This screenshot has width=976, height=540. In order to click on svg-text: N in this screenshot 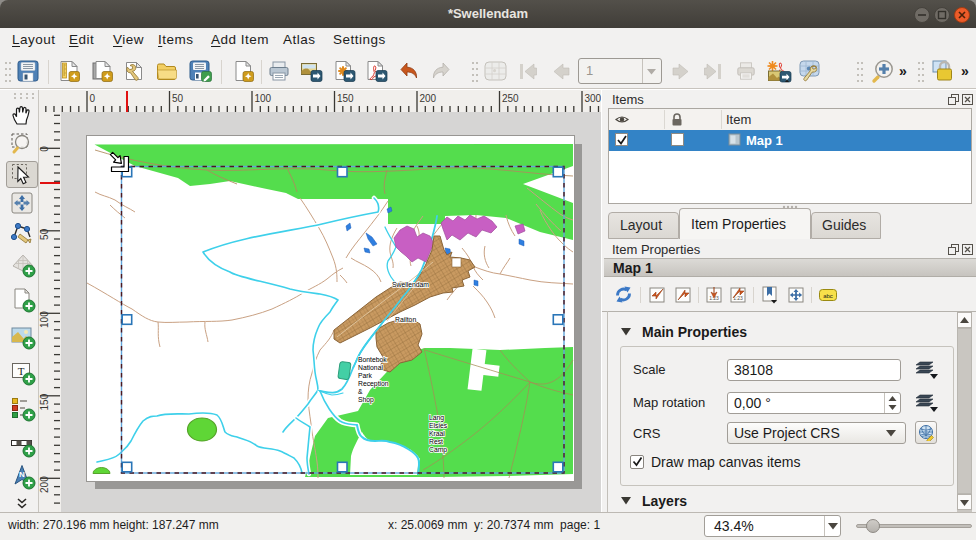, I will do `click(22, 474)`.